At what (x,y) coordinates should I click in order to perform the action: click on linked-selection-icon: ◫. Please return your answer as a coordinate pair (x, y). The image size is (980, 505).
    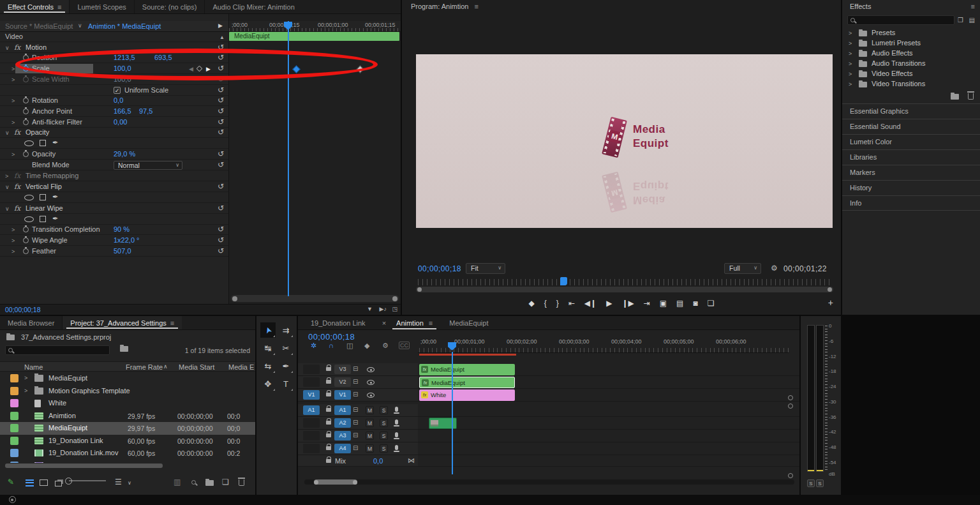
    Looking at the image, I should click on (350, 346).